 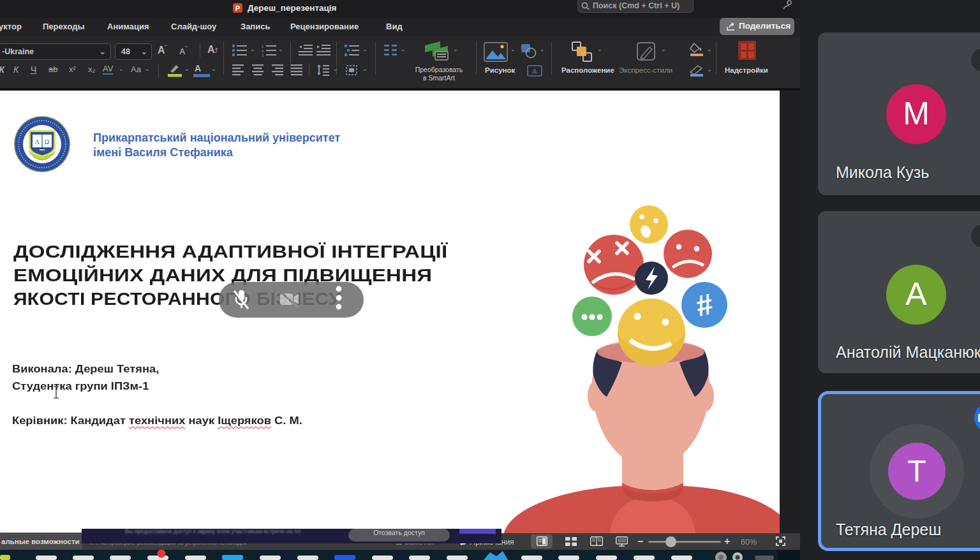 I want to click on svg-text: 1, so click(x=263, y=47).